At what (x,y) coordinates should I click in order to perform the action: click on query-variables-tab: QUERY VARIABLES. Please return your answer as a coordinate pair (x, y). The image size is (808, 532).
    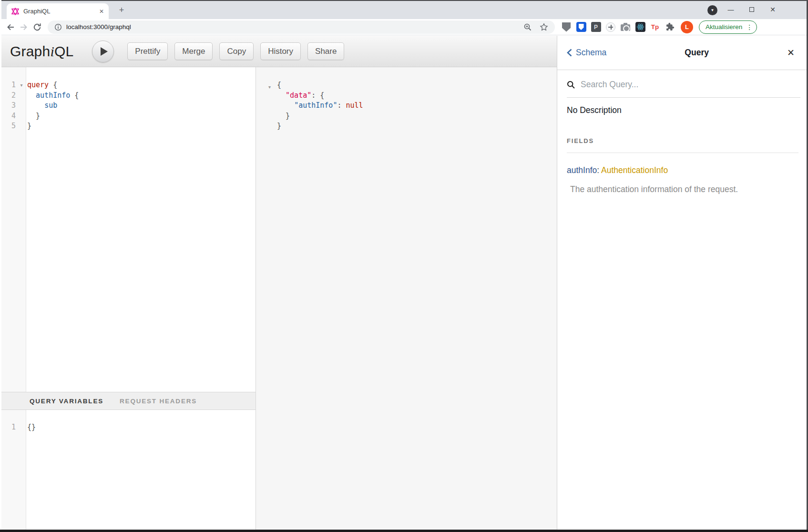
    Looking at the image, I should click on (67, 401).